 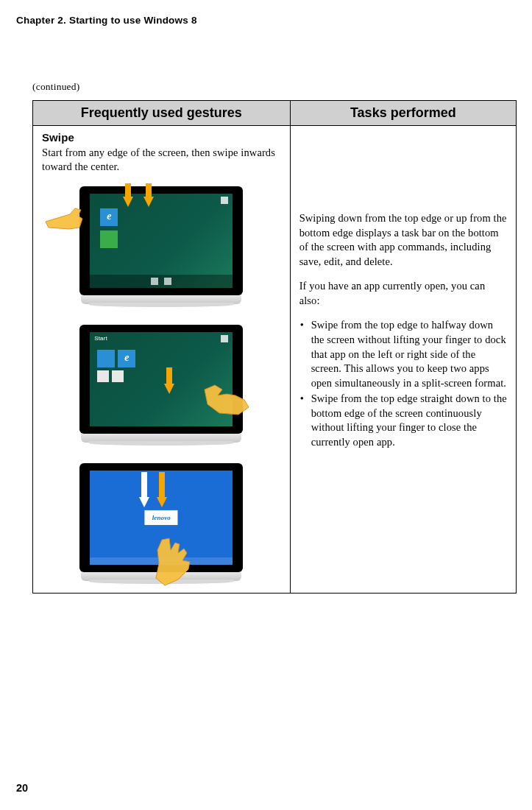 I want to click on gesture-title: Swipe, so click(x=58, y=137).